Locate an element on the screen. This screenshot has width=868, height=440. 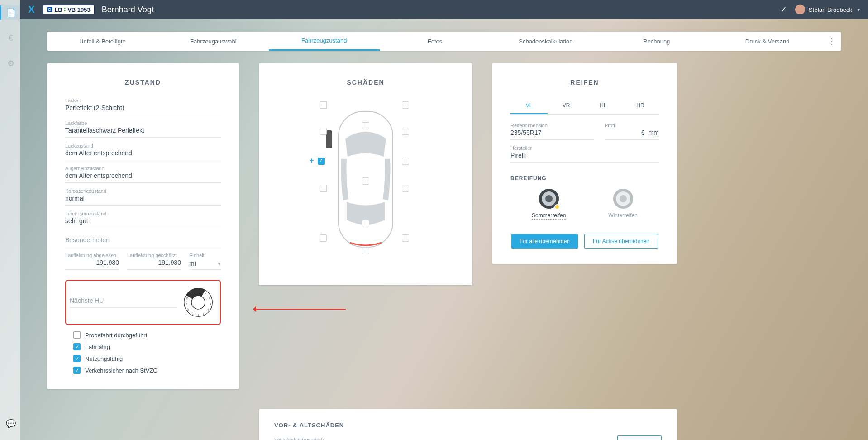
tire-tab-vl: VL is located at coordinates (529, 106).